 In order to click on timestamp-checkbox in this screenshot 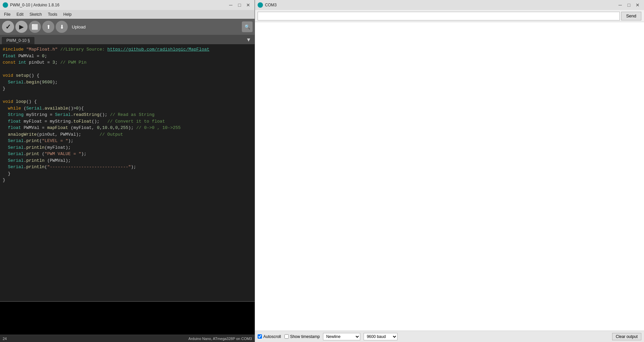, I will do `click(286, 336)`.